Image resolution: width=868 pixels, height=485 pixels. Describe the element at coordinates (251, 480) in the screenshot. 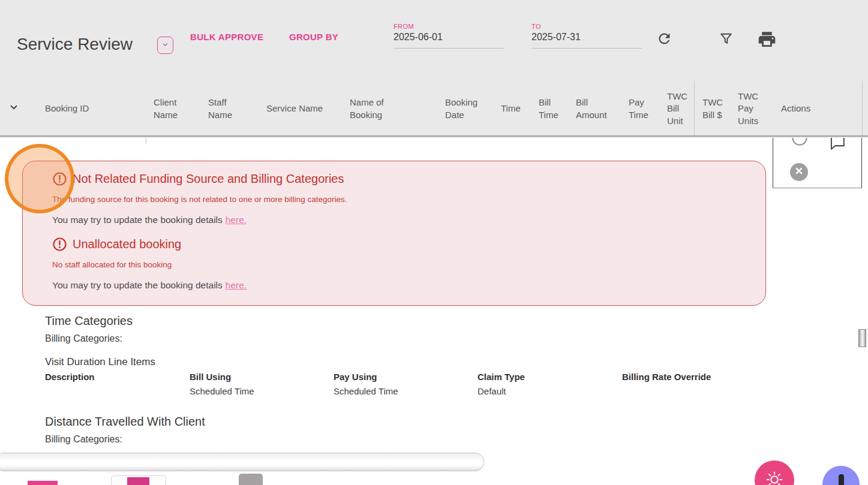

I see `bottom-partial-gray-button` at that location.